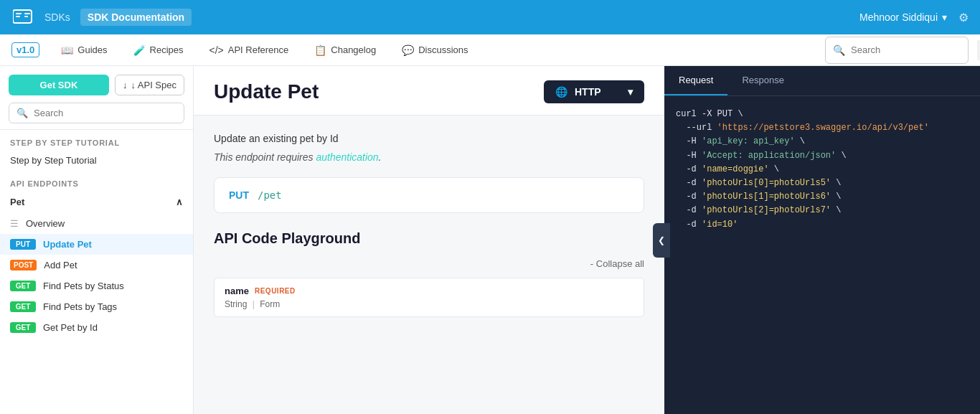  I want to click on sdk-doc-nav-link: SDK Documentation, so click(136, 17).